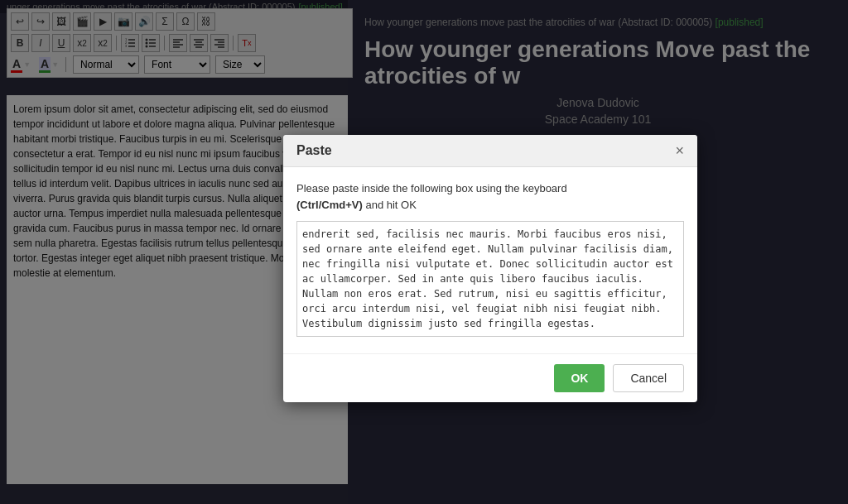 This screenshot has width=848, height=504. I want to click on instruction-shortcut: (Ctrl/Cmd+V), so click(330, 205).